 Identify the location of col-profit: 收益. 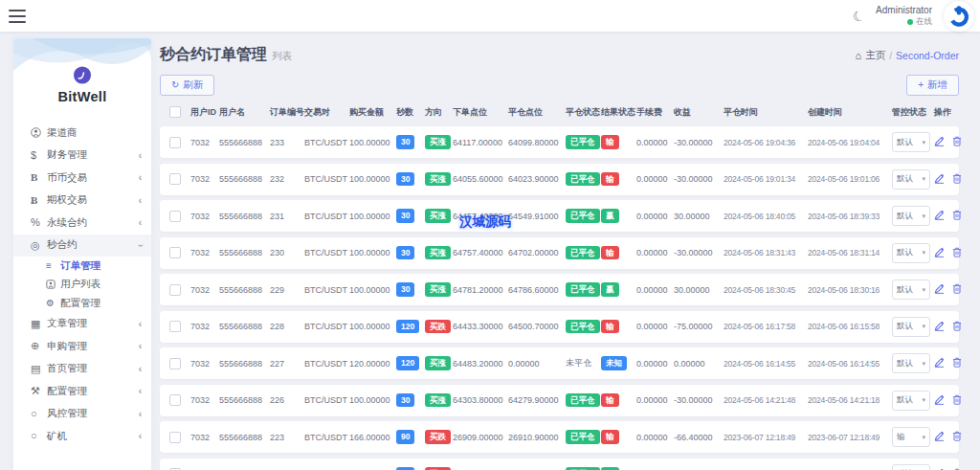
(699, 113).